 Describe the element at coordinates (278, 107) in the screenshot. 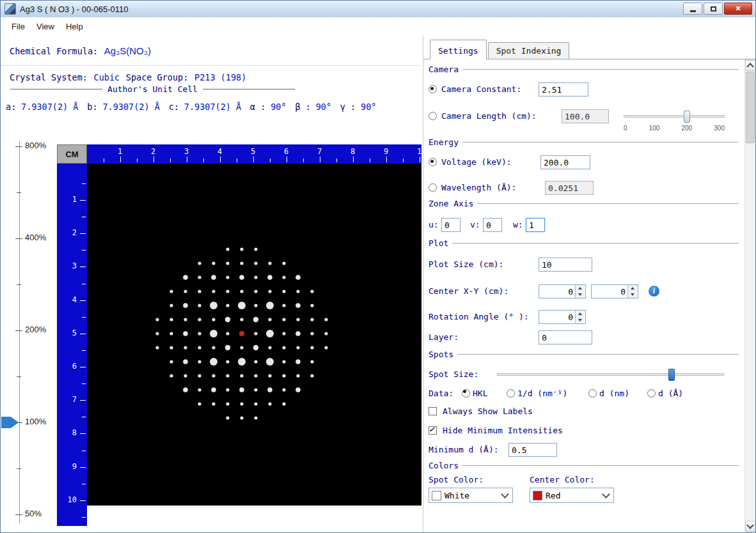

I see `cell-alpha: 90°` at that location.